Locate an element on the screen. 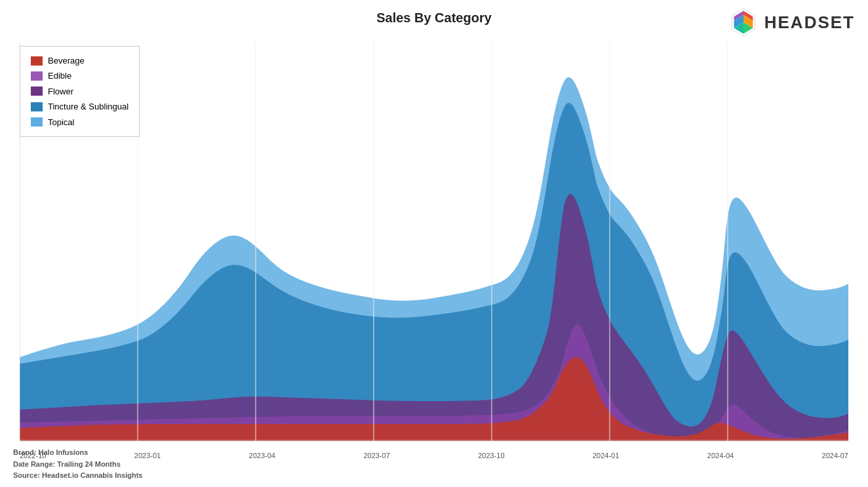 This screenshot has height=487, width=868. legend-label-tincture: Tincture & Sublingual is located at coordinates (88, 106).